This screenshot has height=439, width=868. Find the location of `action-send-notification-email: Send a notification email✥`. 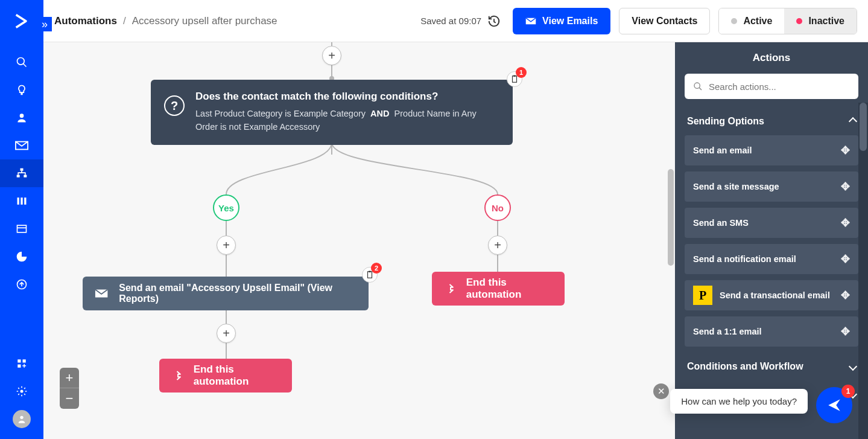

action-send-notification-email: Send a notification email✥ is located at coordinates (771, 259).